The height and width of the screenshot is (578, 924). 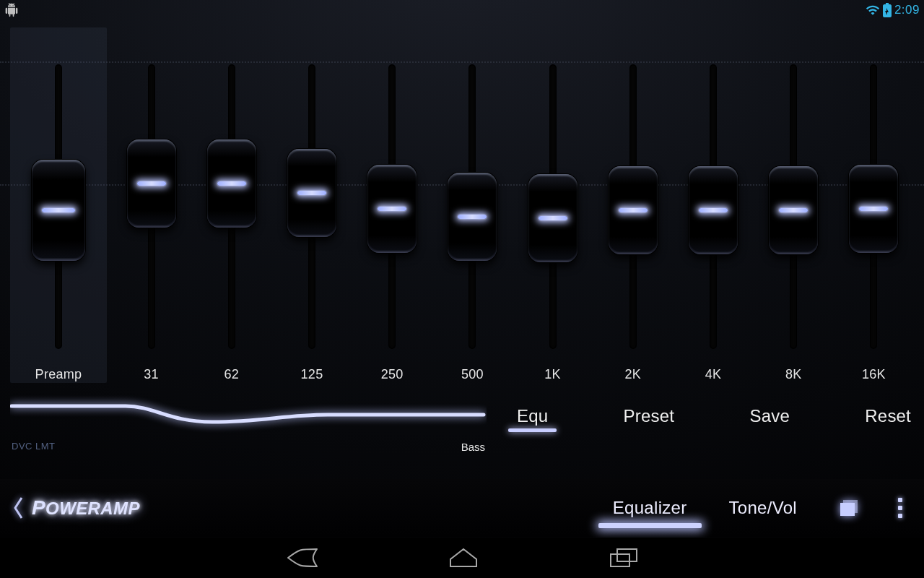 What do you see at coordinates (462, 508) in the screenshot?
I see `app-bar: POWERAMP Equalizer Tone/Vol` at bounding box center [462, 508].